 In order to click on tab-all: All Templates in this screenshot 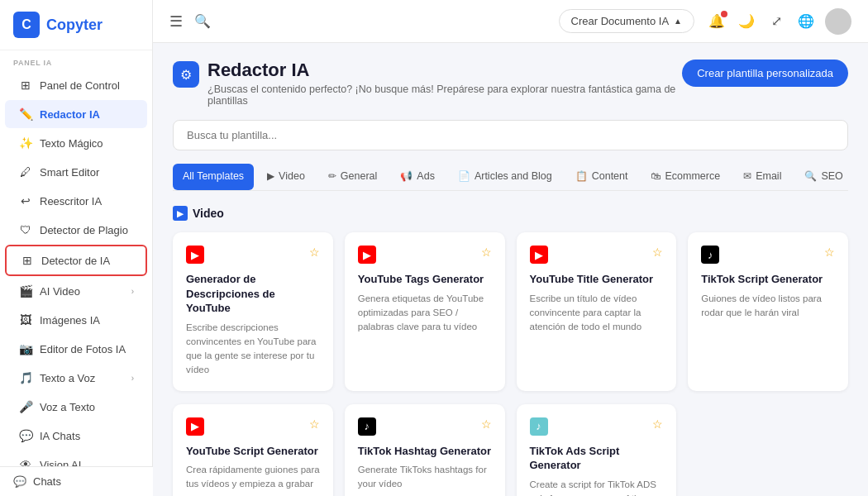, I will do `click(213, 177)`.